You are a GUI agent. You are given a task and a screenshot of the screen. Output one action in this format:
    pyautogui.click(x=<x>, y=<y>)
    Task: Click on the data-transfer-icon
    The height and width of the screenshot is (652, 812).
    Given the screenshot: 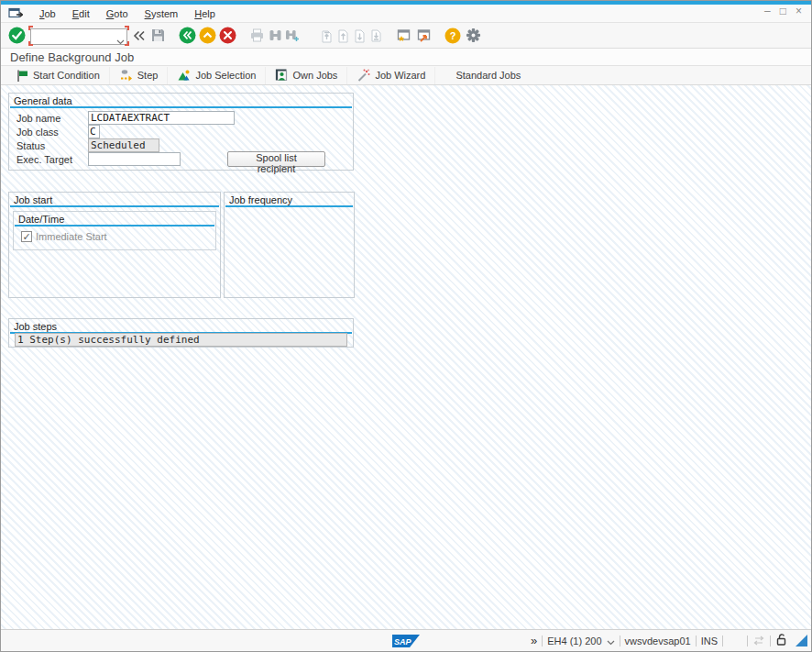 What is the action you would take?
    pyautogui.click(x=759, y=641)
    